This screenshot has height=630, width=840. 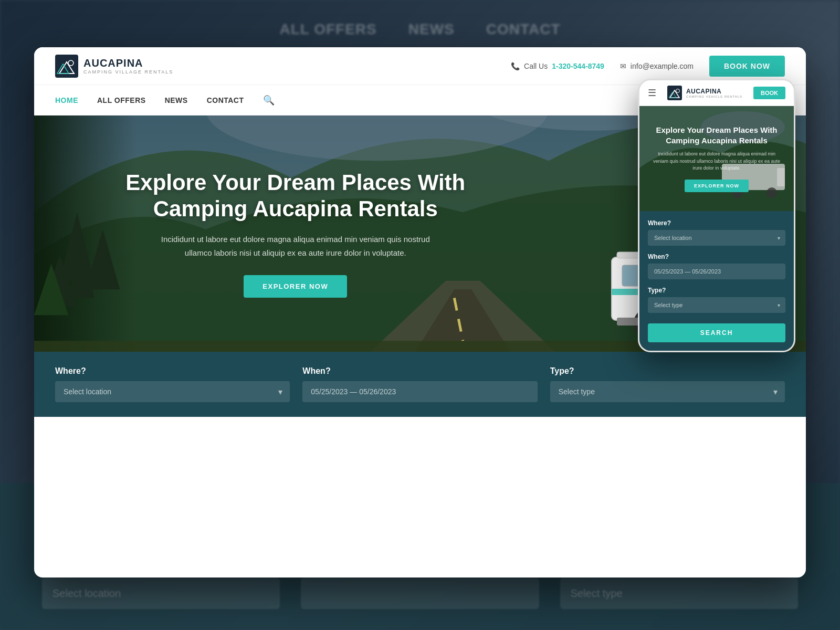 What do you see at coordinates (717, 305) in the screenshot?
I see `phone-type-select-wrapper: Select type ▾` at bounding box center [717, 305].